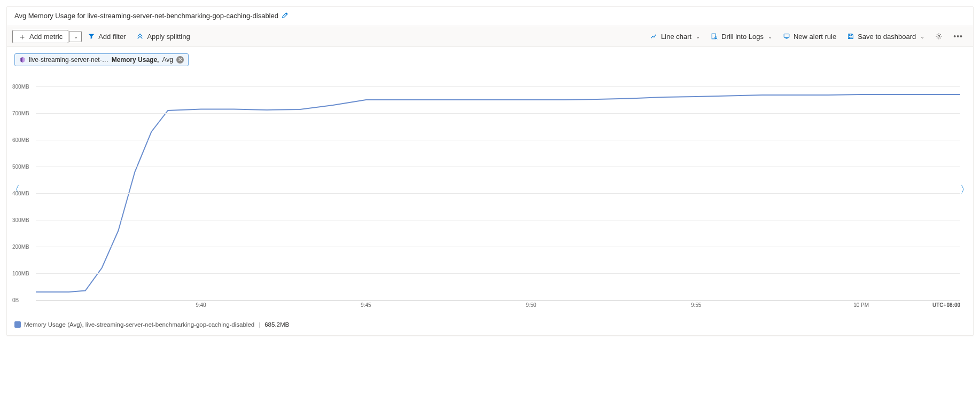  I want to click on add-metric-button: ＋ Add metric, so click(41, 36).